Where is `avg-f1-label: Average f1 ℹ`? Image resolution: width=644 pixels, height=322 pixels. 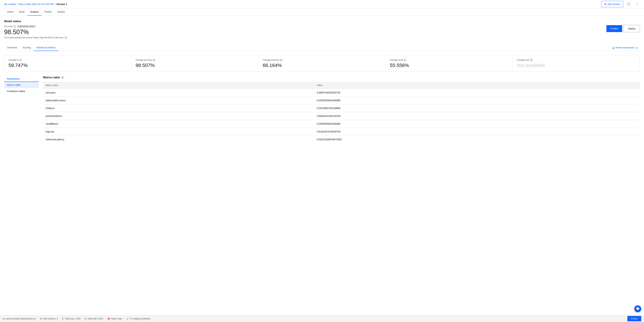 avg-f1-label: Average f1 ℹ is located at coordinates (68, 60).